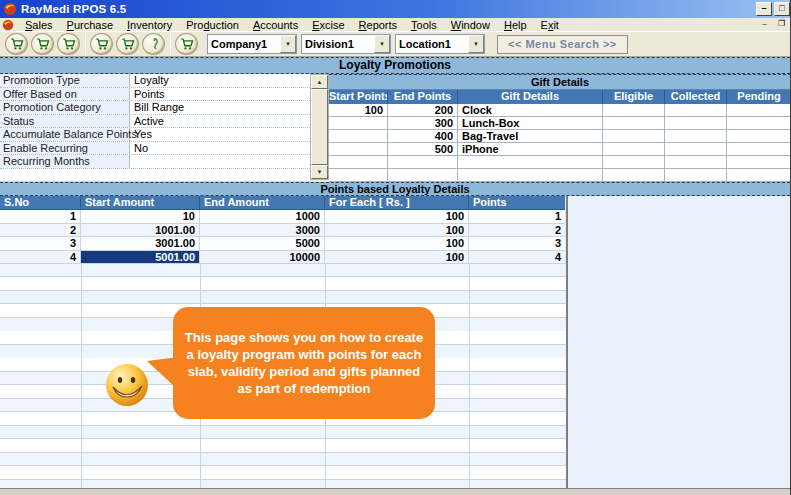 The width and height of the screenshot is (791, 495). I want to click on menu-production: Production, so click(212, 25).